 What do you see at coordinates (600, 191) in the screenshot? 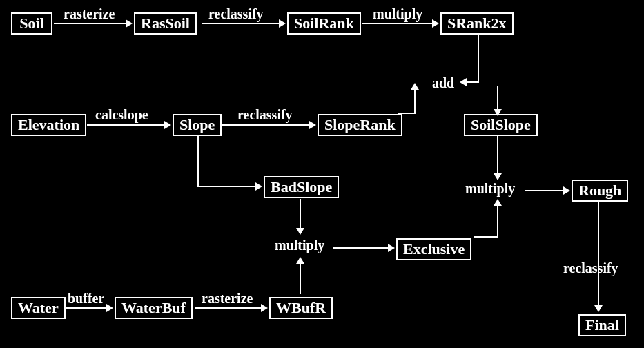
I see `node-rough: Rough` at bounding box center [600, 191].